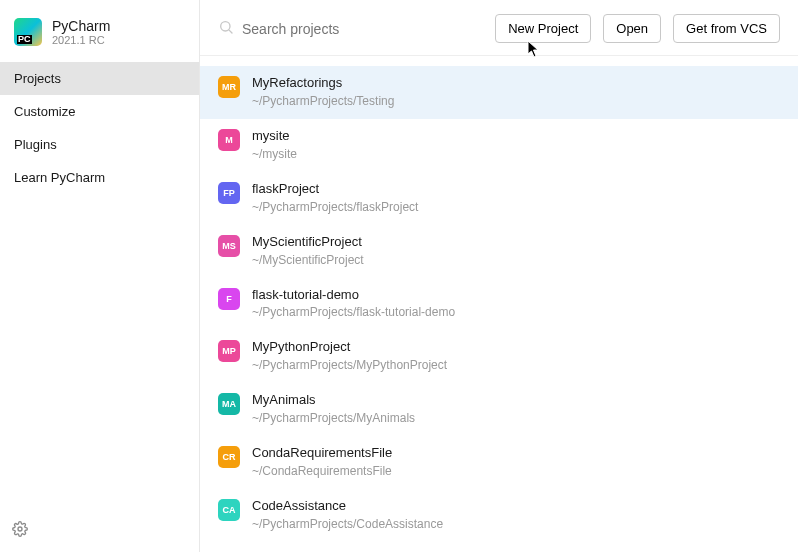 This screenshot has height=552, width=798. What do you see at coordinates (229, 457) in the screenshot?
I see `project-initials-icon: CR` at bounding box center [229, 457].